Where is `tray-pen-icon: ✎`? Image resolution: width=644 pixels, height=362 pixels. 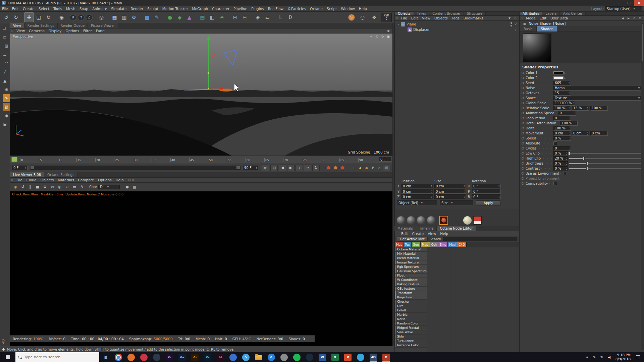
tray-pen-icon: ✎ is located at coordinates (594, 357).